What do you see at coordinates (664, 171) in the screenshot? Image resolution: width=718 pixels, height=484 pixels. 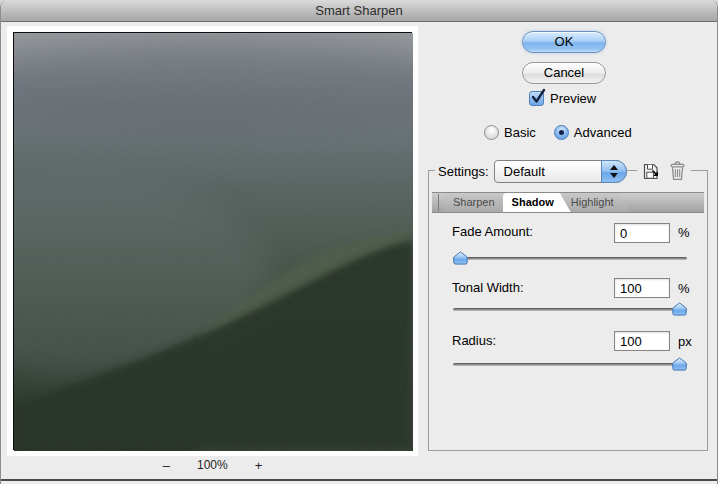 I see `preset-icon-group` at bounding box center [664, 171].